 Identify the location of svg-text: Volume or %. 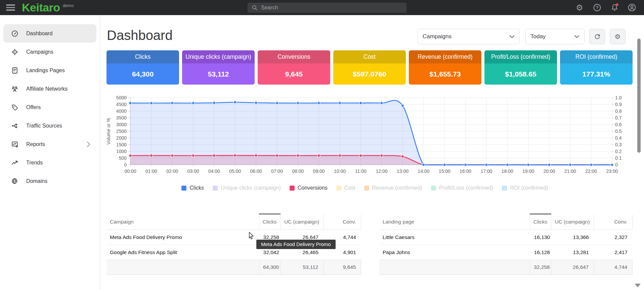
(109, 131).